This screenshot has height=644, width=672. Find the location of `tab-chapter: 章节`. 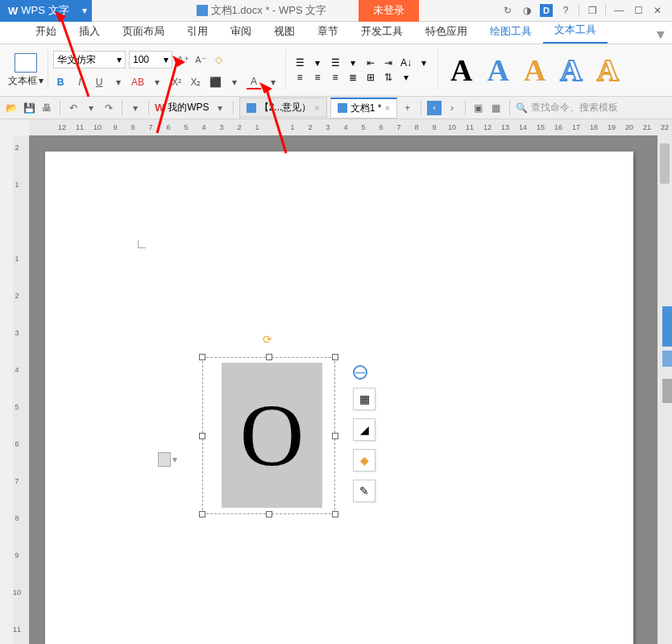

tab-chapter: 章节 is located at coordinates (328, 31).